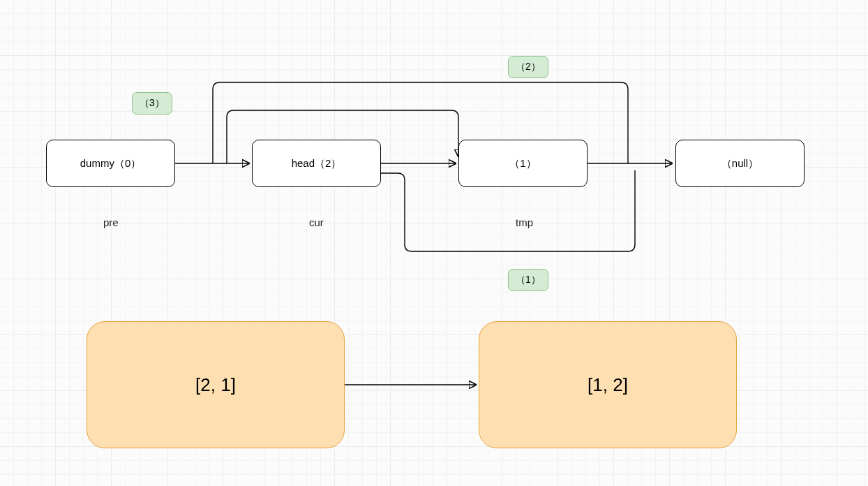  What do you see at coordinates (216, 385) in the screenshot?
I see `block-input: [1, 1]` at bounding box center [216, 385].